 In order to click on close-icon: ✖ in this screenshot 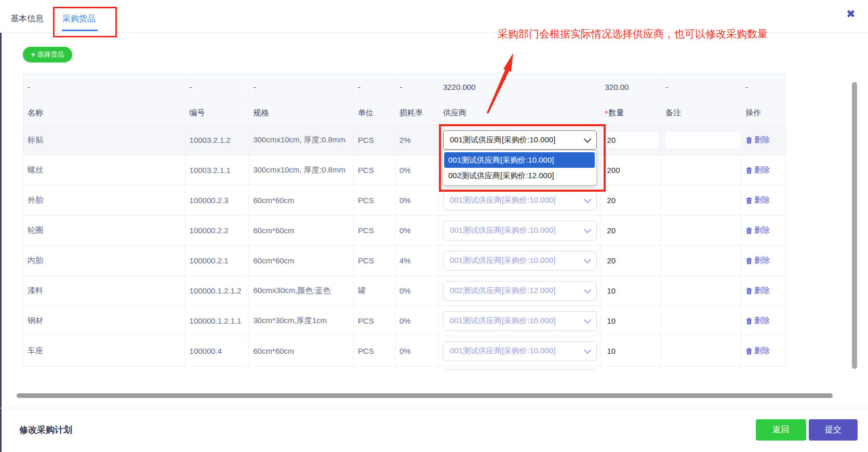, I will do `click(851, 14)`.